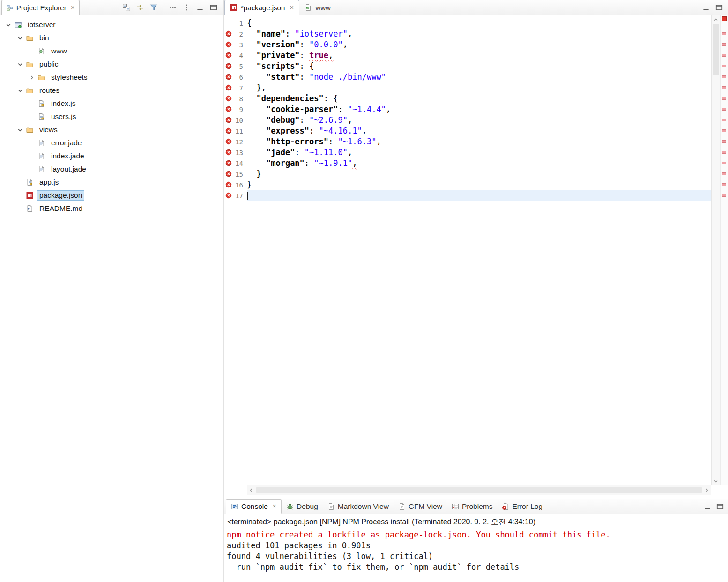  I want to click on code-text: },, so click(479, 88).